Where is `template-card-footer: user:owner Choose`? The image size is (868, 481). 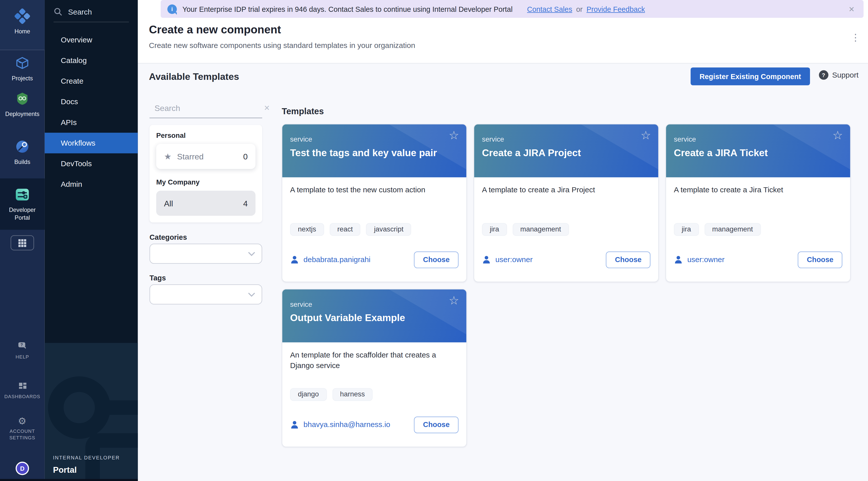 template-card-footer: user:owner Choose is located at coordinates (566, 260).